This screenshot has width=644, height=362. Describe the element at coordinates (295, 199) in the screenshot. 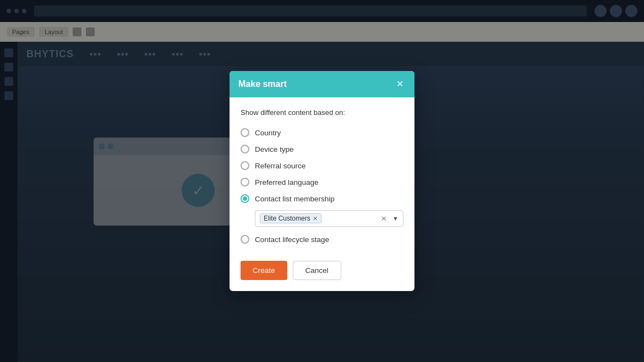

I see `radio-label-contact-list: Contact list membership` at that location.